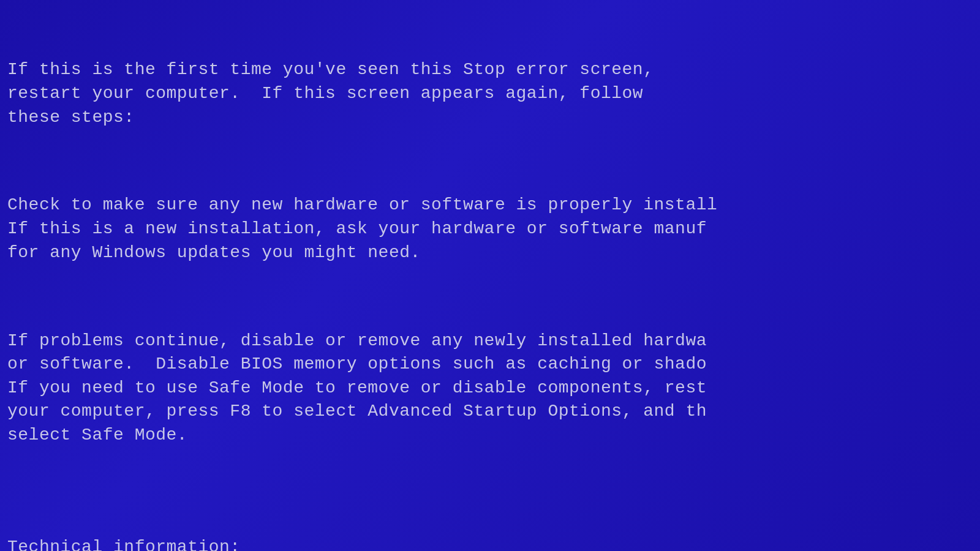 The width and height of the screenshot is (980, 551). Describe the element at coordinates (490, 544) in the screenshot. I see `tech-header: Technical information:` at that location.